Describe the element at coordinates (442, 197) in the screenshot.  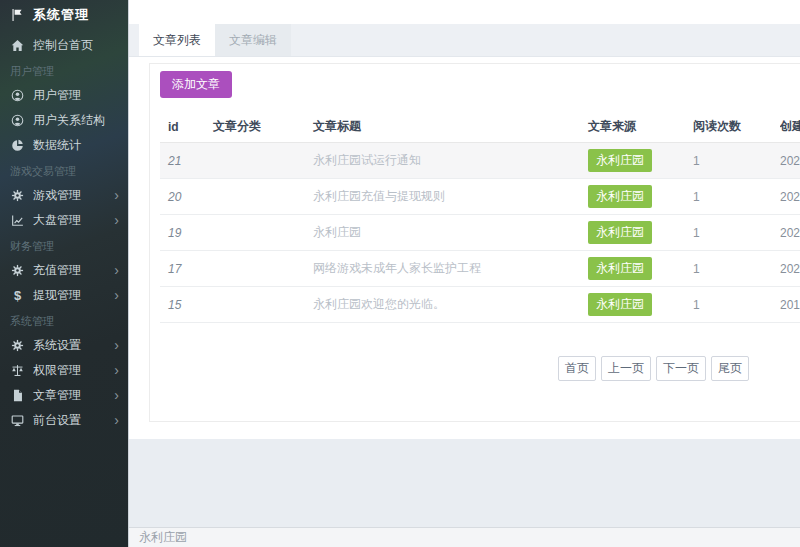
I see `cell-title: 永利庄园充值与提现规则` at that location.